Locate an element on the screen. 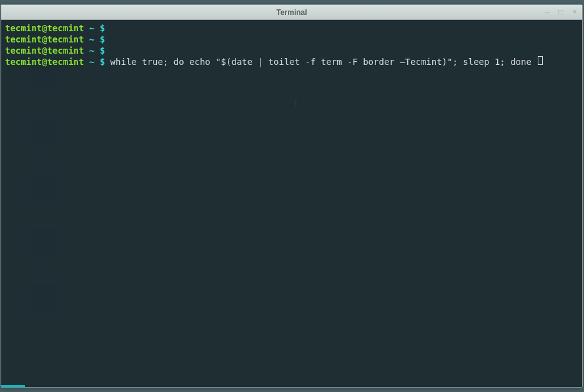 This screenshot has height=392, width=584. titlebar: Terminal – □ × is located at coordinates (292, 12).